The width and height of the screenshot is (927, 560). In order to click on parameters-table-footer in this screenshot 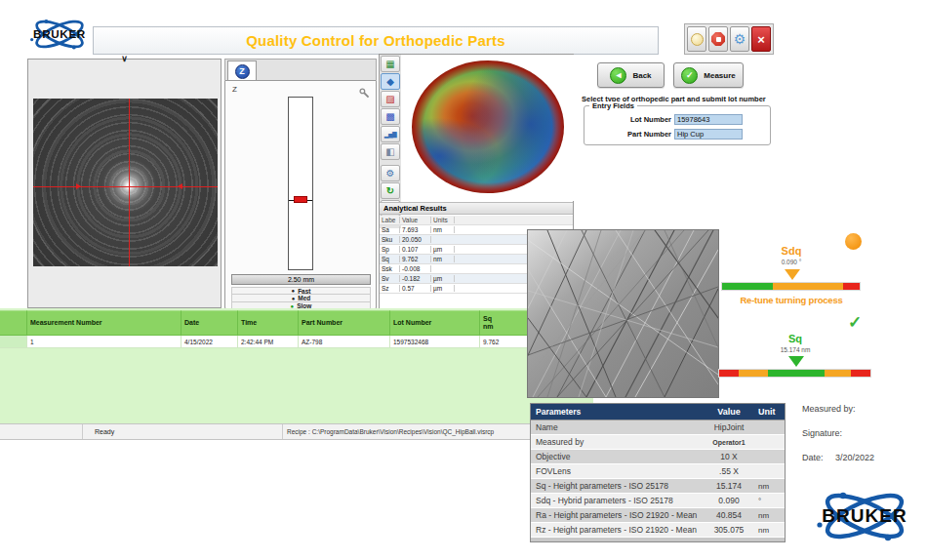, I will do `click(658, 540)`.